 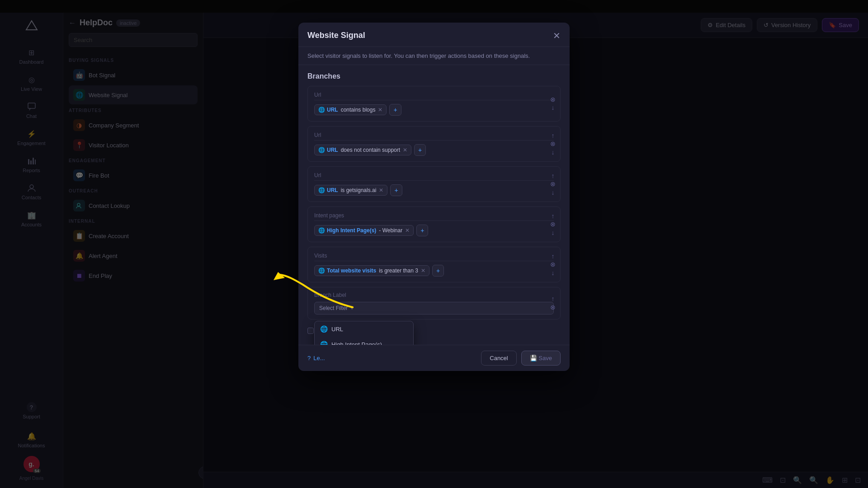 I want to click on chip-remove-button-3: ✕, so click(x=381, y=190).